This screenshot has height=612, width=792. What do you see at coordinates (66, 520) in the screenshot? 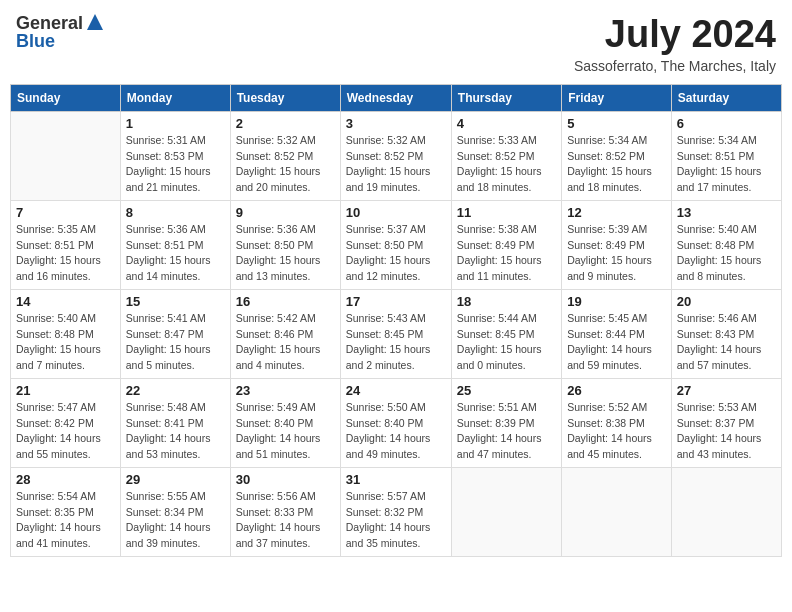
I see `day-detail: Sunrise: 5:54 AM Sunset: 8:35 PM Dayligh…` at bounding box center [66, 520].